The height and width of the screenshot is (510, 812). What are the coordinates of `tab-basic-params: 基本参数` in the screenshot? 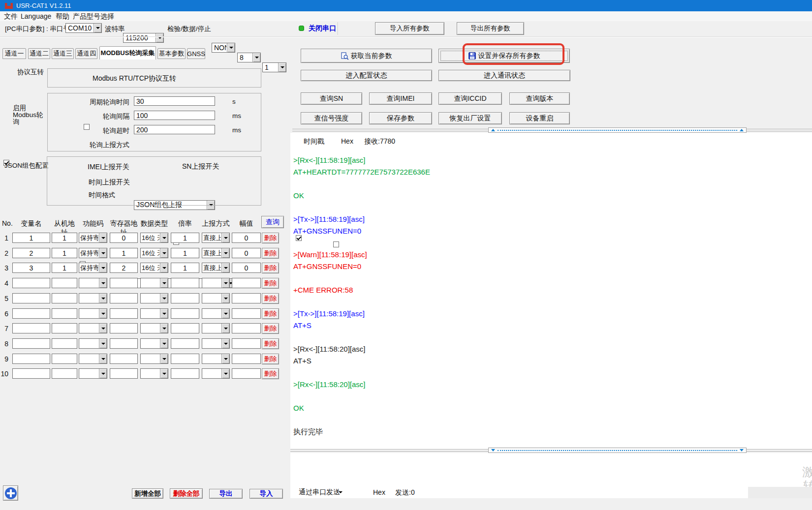 It's located at (171, 54).